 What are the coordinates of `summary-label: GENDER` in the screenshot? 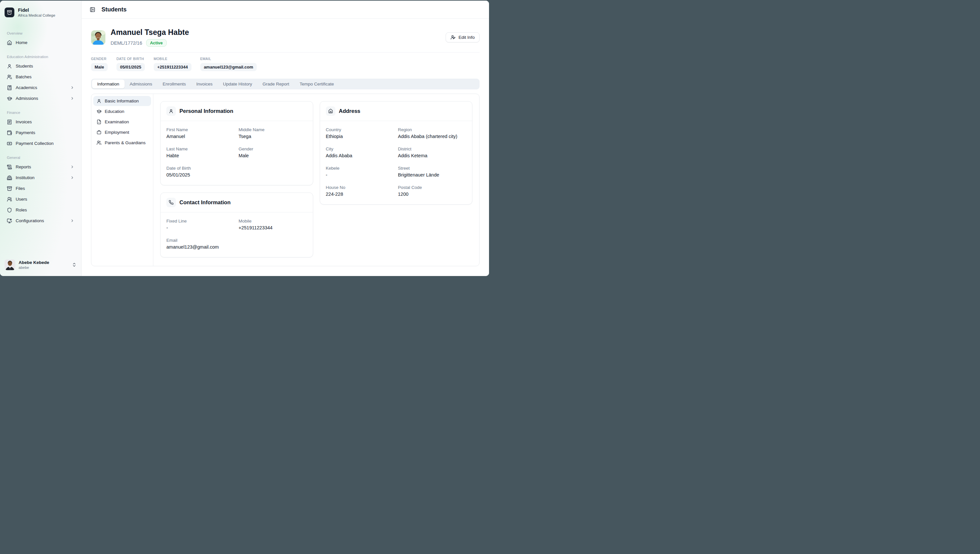 It's located at (99, 59).